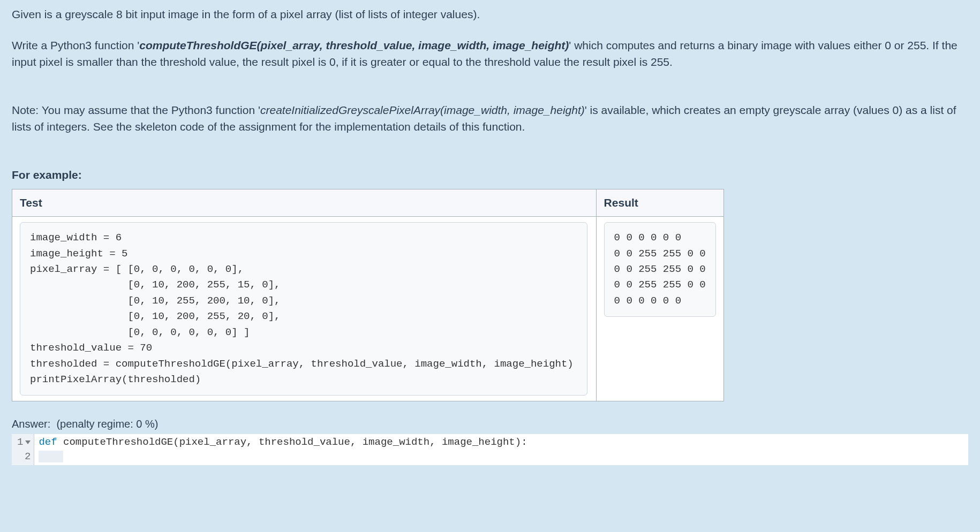 The image size is (980, 532). What do you see at coordinates (660, 202) in the screenshot?
I see `header-result: Result` at bounding box center [660, 202].